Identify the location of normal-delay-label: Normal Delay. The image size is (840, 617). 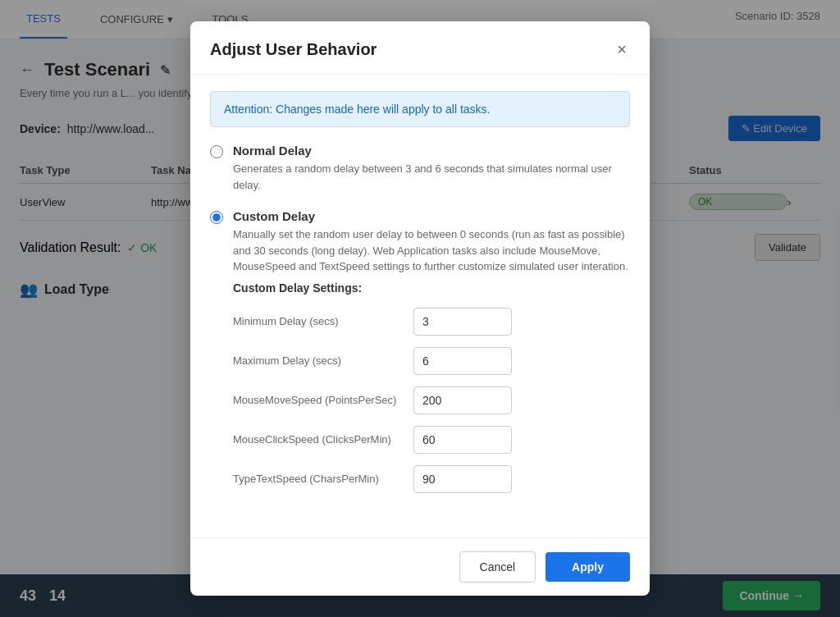
(431, 151).